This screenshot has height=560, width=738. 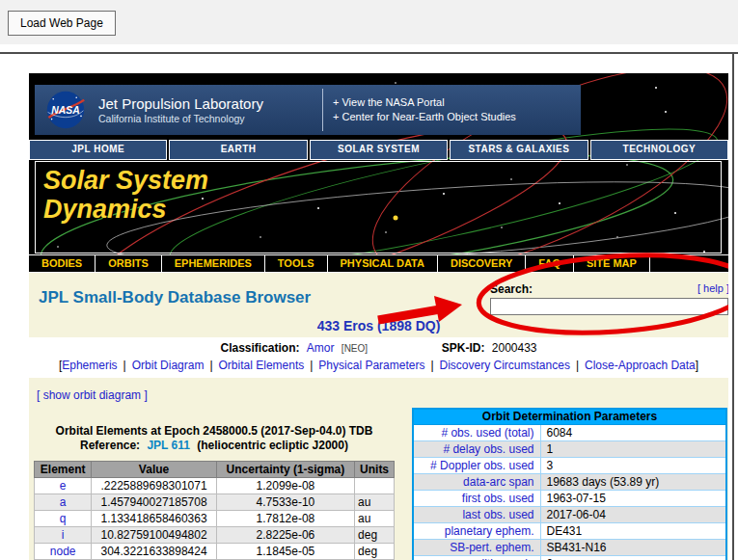 I want to click on banner-title: Solar System Dynamics, so click(x=125, y=195).